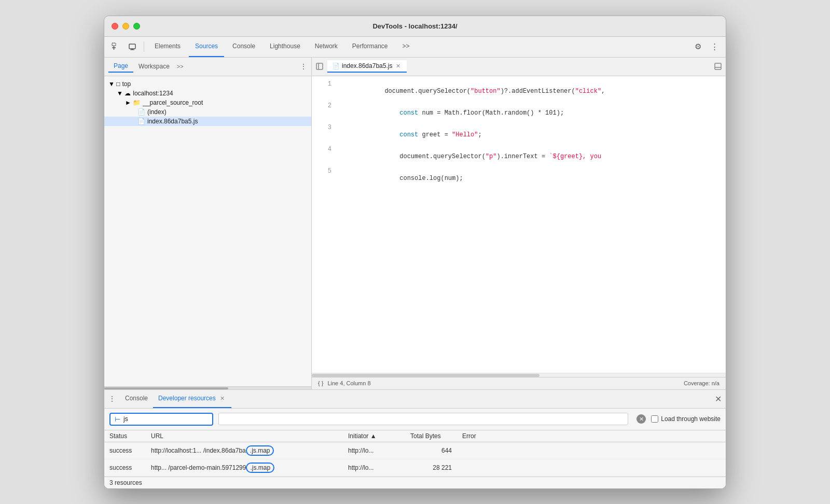  Describe the element at coordinates (324, 171) in the screenshot. I see `line-number-5: 5` at that location.